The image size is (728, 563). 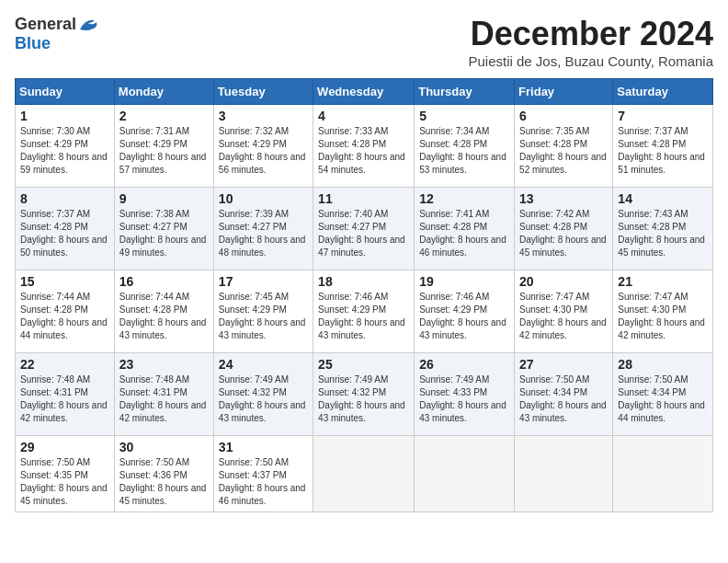 What do you see at coordinates (263, 116) in the screenshot?
I see `day-number: 3` at bounding box center [263, 116].